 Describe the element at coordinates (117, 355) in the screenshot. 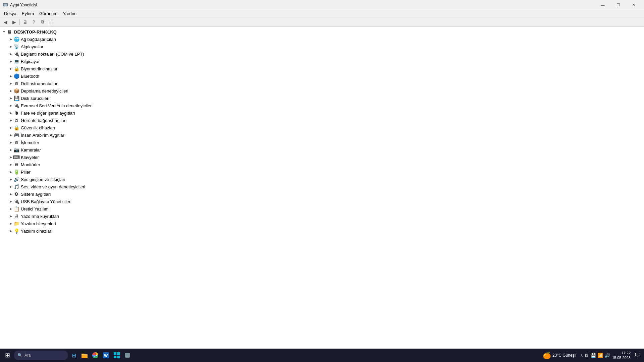

I see `taskbar-tiles` at that location.